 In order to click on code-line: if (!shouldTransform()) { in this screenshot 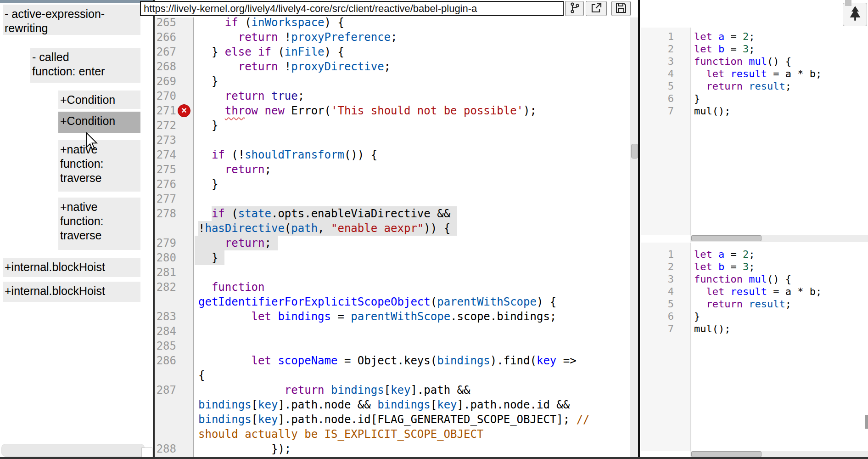, I will do `click(392, 155)`.